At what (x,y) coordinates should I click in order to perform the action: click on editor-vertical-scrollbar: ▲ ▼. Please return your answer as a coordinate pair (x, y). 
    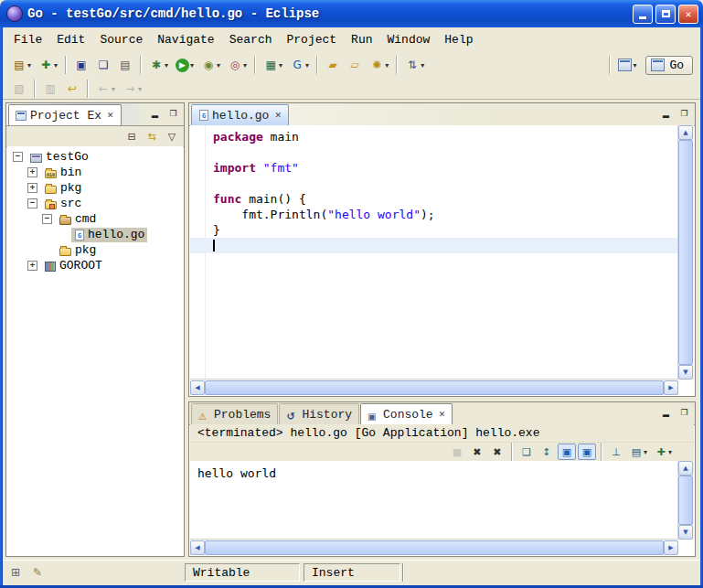
    Looking at the image, I should click on (686, 252).